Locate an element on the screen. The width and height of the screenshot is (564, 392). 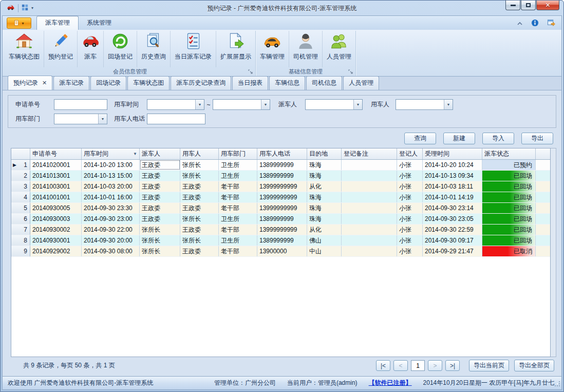
table-cell: 2014-10-20 13:00 is located at coordinates (111, 165).